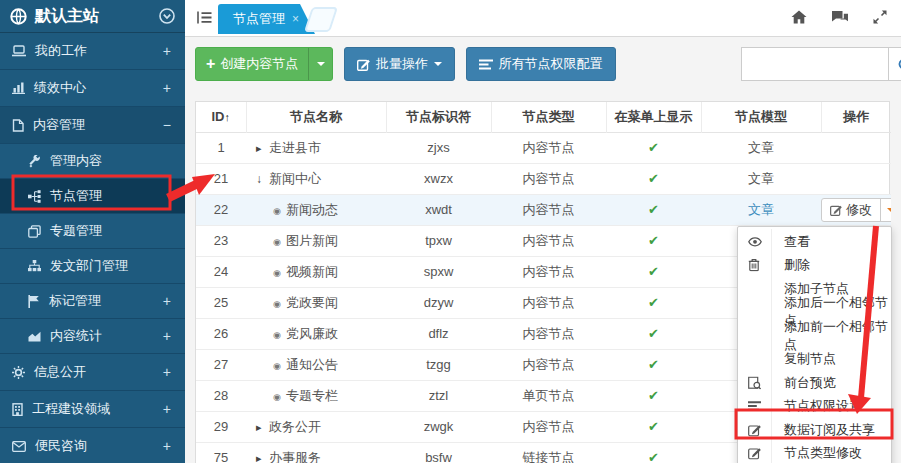  Describe the element at coordinates (840, 17) in the screenshot. I see `comments-icon` at that location.